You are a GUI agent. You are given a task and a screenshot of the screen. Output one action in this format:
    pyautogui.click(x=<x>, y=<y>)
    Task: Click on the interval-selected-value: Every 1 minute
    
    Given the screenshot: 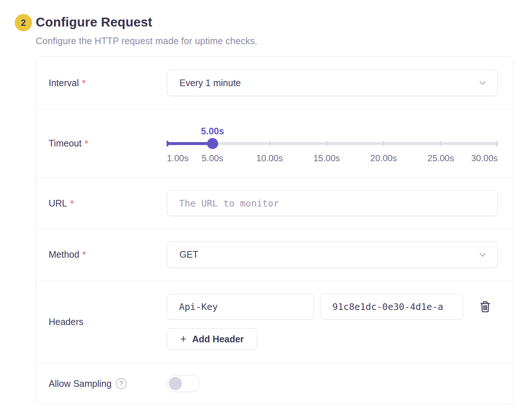 What is the action you would take?
    pyautogui.click(x=210, y=83)
    